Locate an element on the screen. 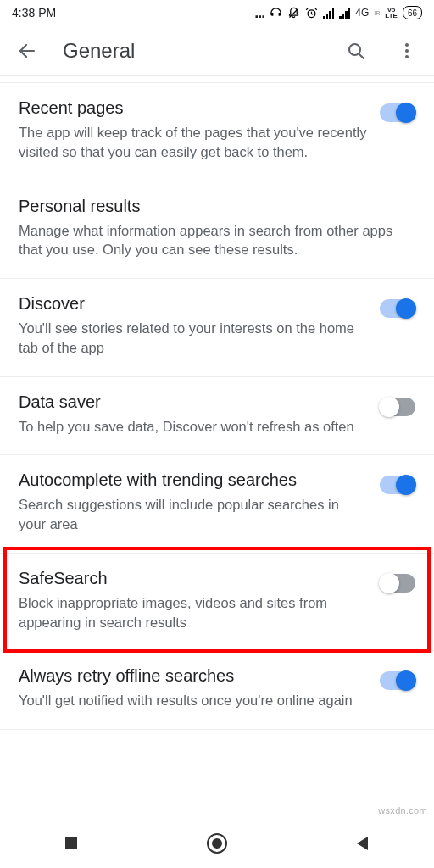 Image resolution: width=434 pixels, height=868 pixels. square-icon is located at coordinates (71, 843).